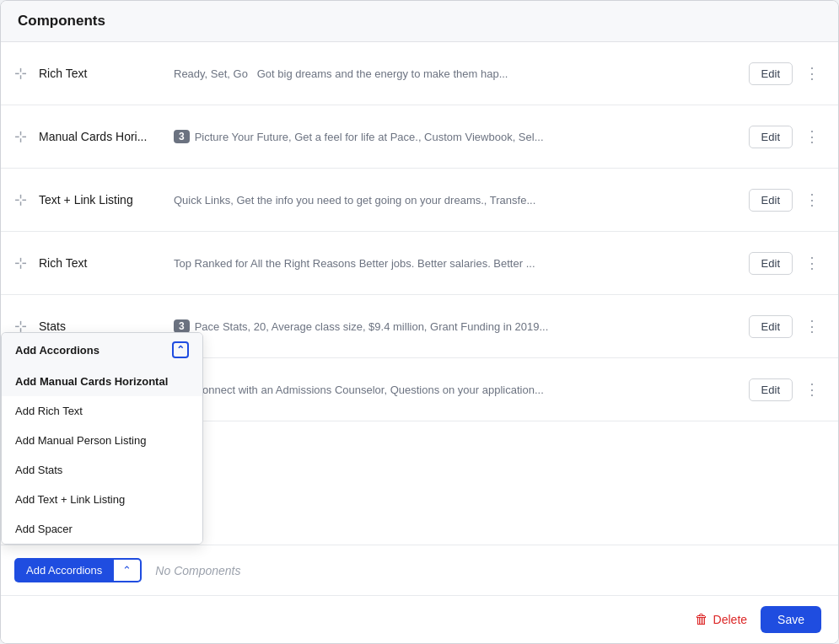  What do you see at coordinates (369, 389) in the screenshot?
I see `component-description: Connect with an Admissions Counselor, Qu…` at bounding box center [369, 389].